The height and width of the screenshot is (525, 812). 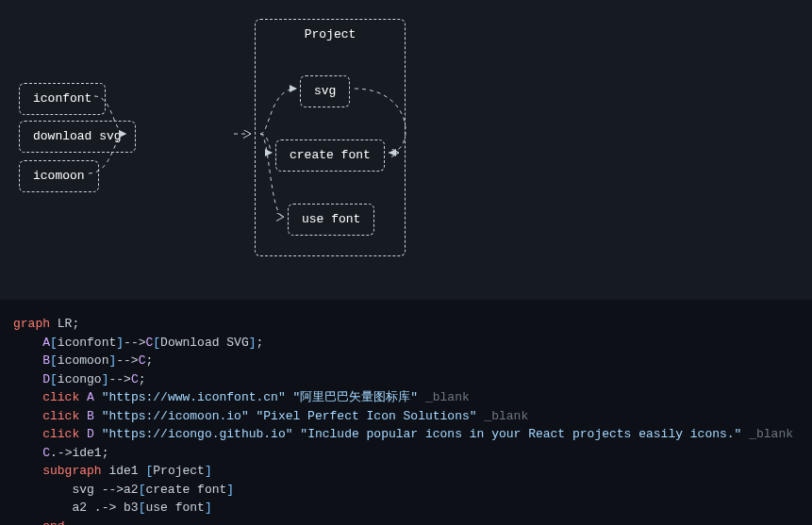 I want to click on code-id: b3, so click(x=126, y=507).